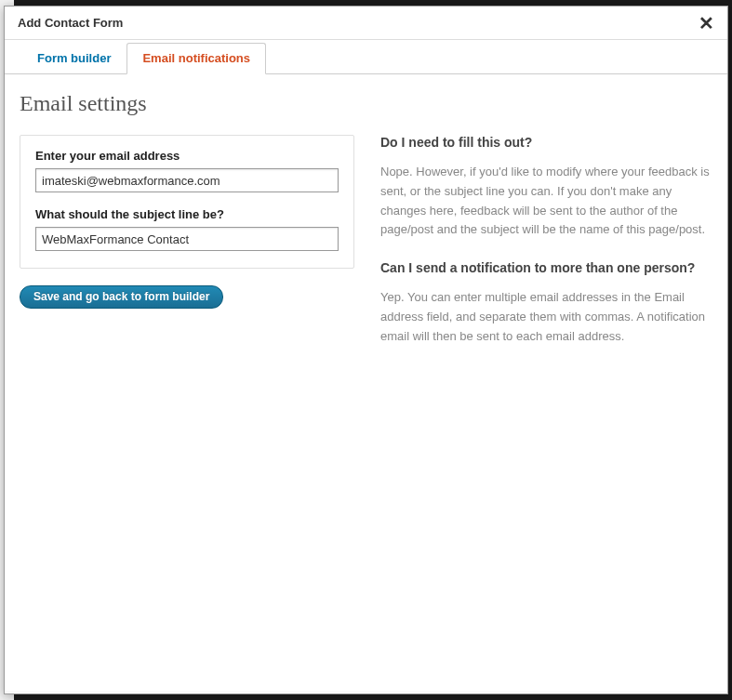  What do you see at coordinates (547, 268) in the screenshot?
I see `help-question-2: Can I send a notification to more than o…` at bounding box center [547, 268].